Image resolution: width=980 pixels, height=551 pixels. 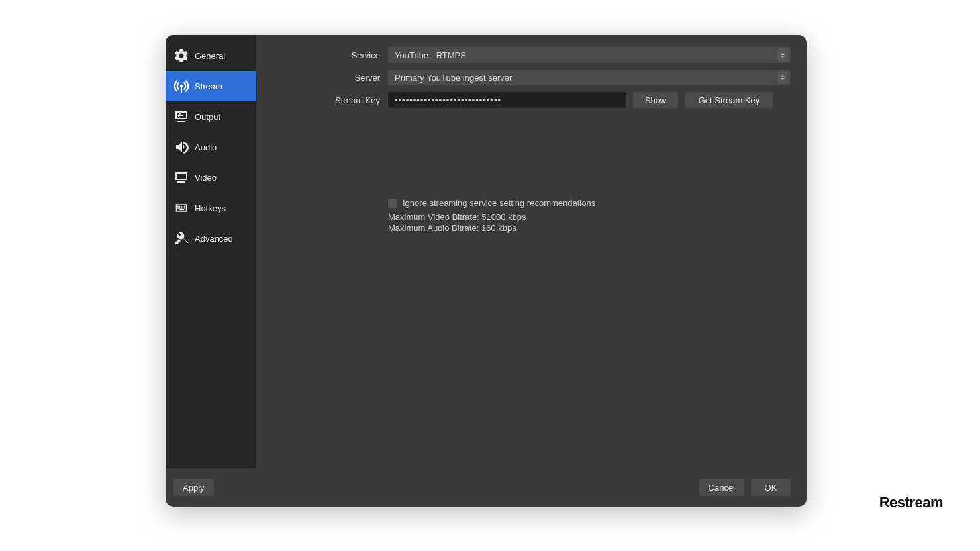 I want to click on sidebar-item-video: Video, so click(x=211, y=177).